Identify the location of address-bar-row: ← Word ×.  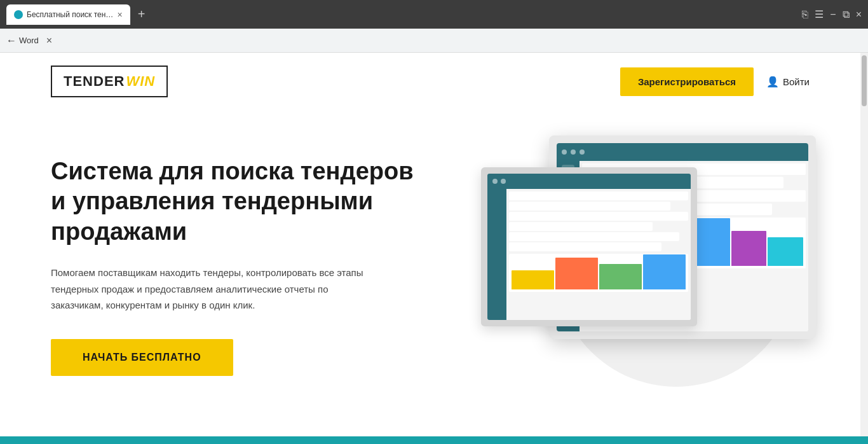
(434, 41).